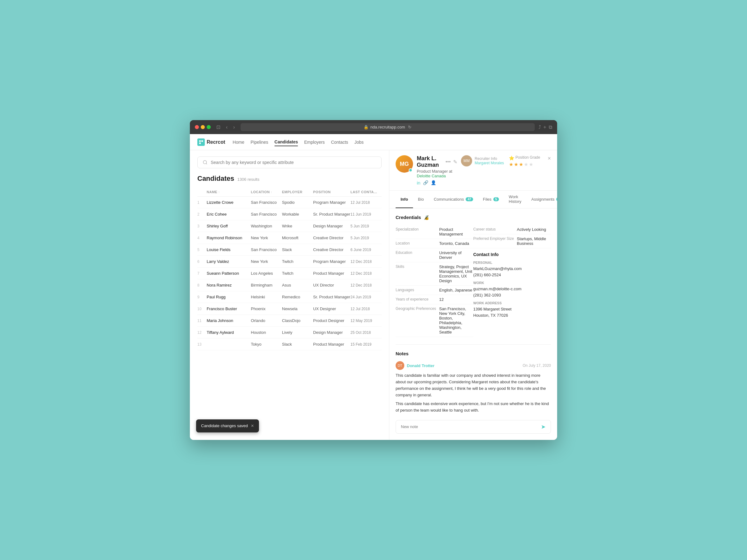 Image resolution: width=747 pixels, height=560 pixels. What do you see at coordinates (289, 286) in the screenshot?
I see `table-row: 8 Nora Ramirez Birmingham Asus UX Direct…` at bounding box center [289, 286].